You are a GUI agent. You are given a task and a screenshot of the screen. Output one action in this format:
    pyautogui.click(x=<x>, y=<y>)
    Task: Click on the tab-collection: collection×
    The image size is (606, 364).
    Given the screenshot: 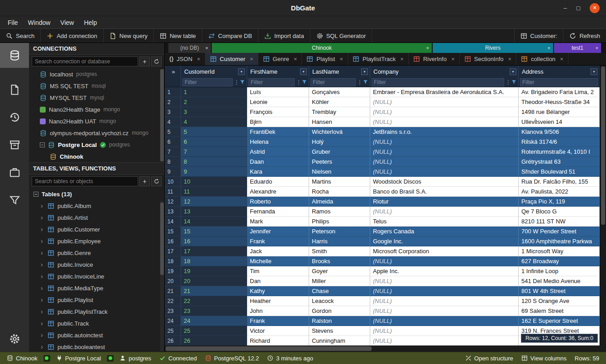 What is the action you would take?
    pyautogui.click(x=542, y=59)
    